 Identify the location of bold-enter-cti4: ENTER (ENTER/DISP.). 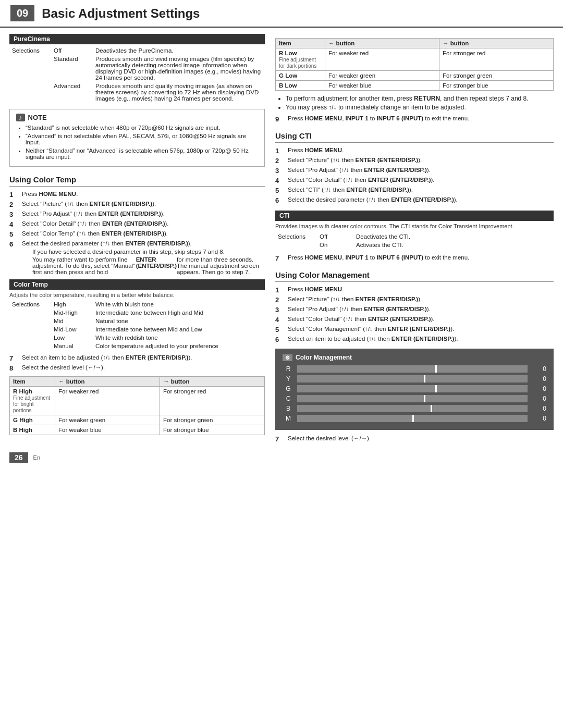
(399, 180).